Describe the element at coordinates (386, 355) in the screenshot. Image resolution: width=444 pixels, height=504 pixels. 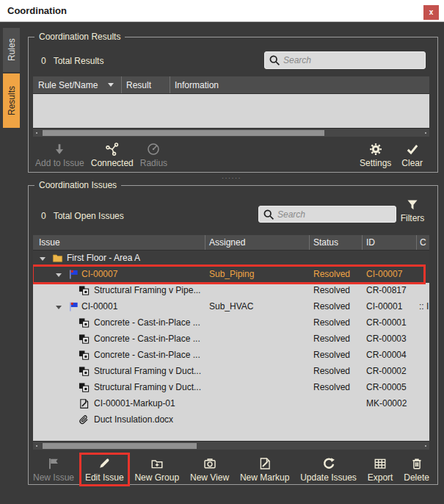
I see `row-id: CR-00004` at that location.